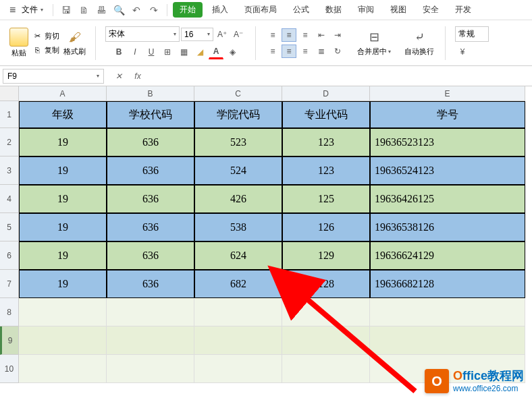 This screenshot has width=532, height=400. I want to click on fx-icon: fx, so click(138, 76).